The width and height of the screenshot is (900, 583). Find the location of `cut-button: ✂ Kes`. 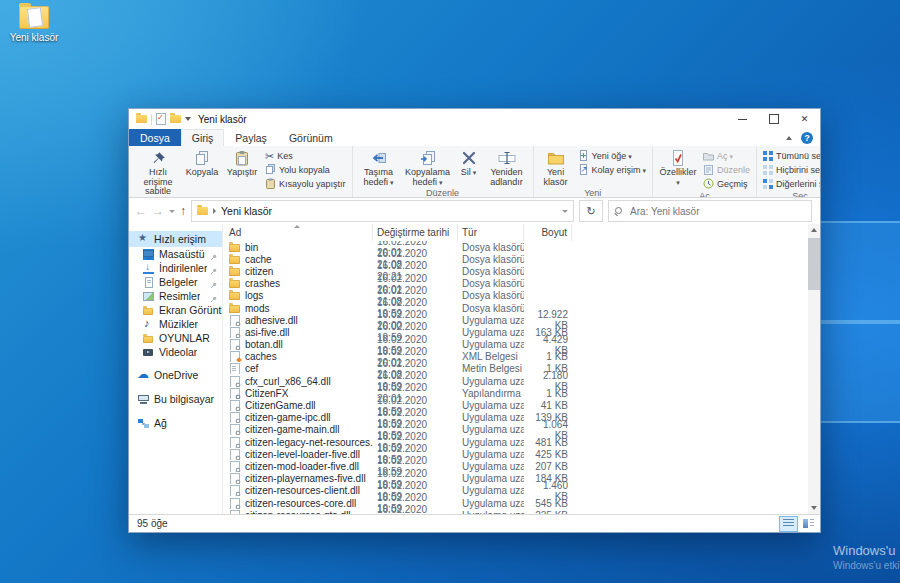

cut-button: ✂ Kes is located at coordinates (306, 156).